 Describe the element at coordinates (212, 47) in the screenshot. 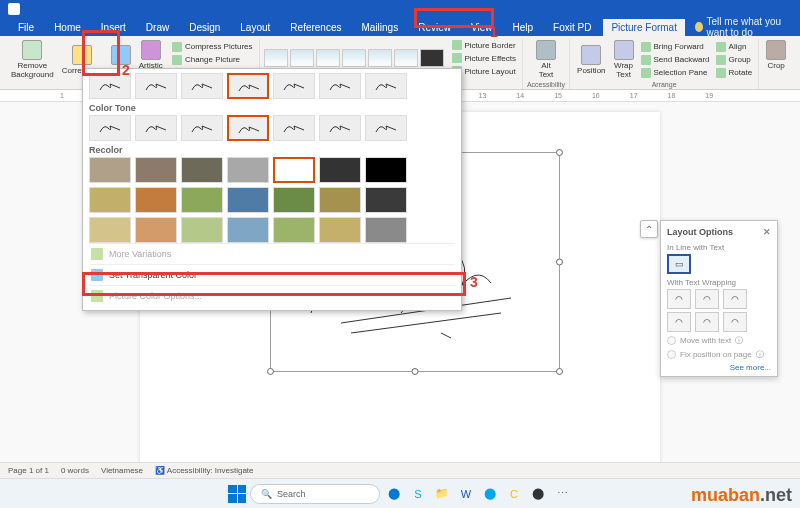

I see `compress-pictures-button: Compress Pictures` at that location.